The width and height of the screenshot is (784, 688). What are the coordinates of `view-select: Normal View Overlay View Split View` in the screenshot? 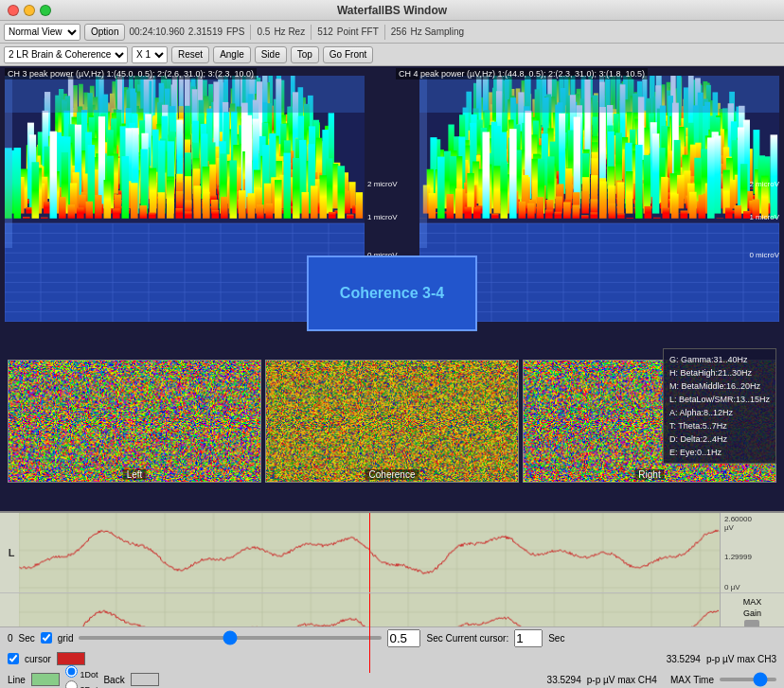 It's located at (42, 32).